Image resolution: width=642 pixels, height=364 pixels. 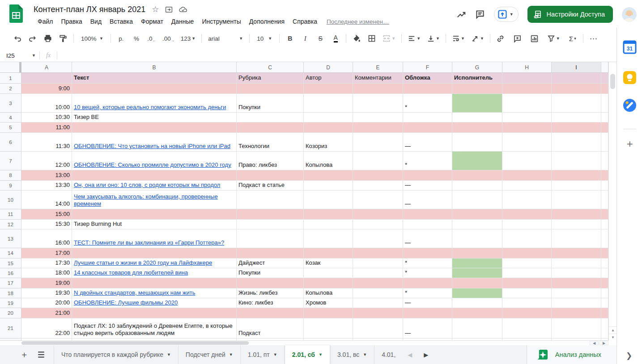 What do you see at coordinates (270, 200) in the screenshot?
I see `cell-10-c` at bounding box center [270, 200].